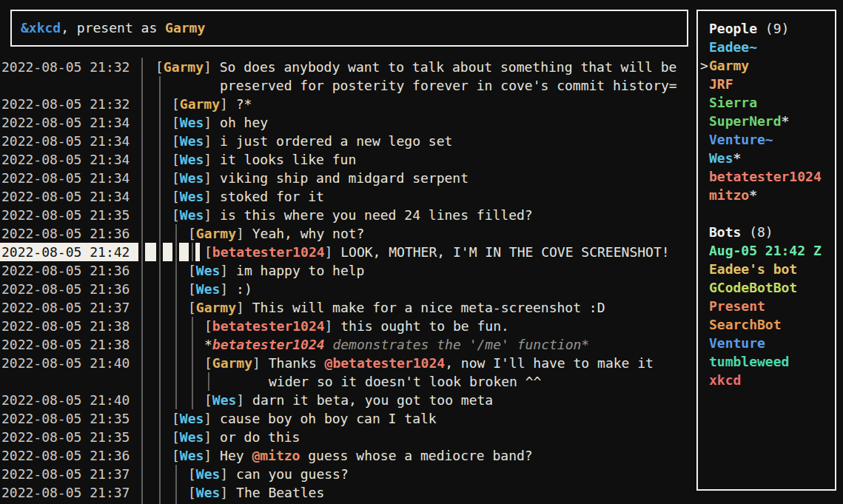  What do you see at coordinates (767, 250) in the screenshot?
I see `bot-list-item: Aug-05 21:42 Z` at bounding box center [767, 250].